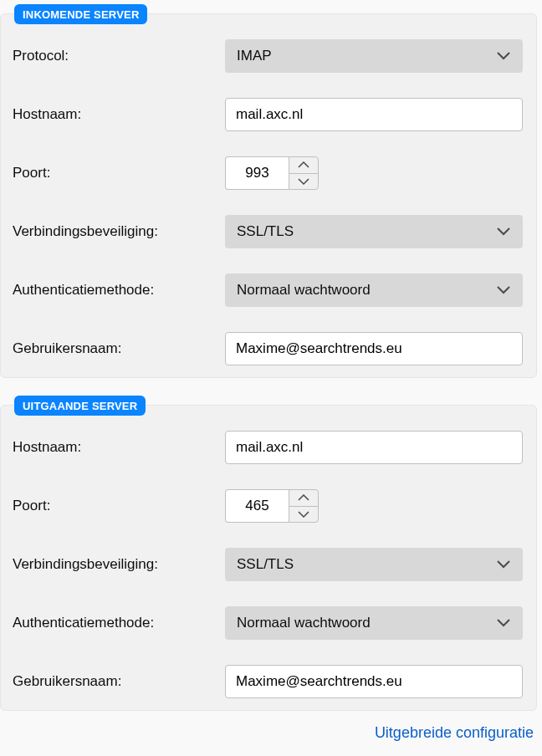 This screenshot has height=756, width=542. Describe the element at coordinates (119, 290) in the screenshot. I see `incoming-auth-label: Authenticatiemethode:` at that location.